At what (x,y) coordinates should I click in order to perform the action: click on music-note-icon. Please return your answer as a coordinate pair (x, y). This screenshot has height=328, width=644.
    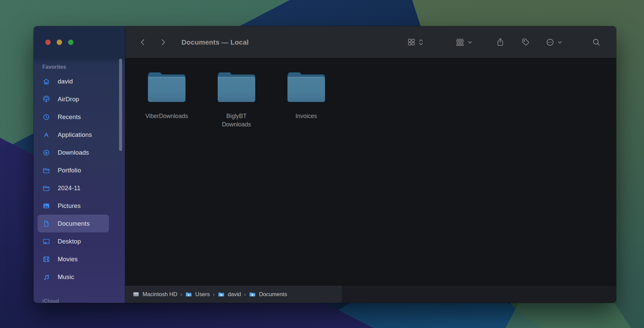
    Looking at the image, I should click on (46, 277).